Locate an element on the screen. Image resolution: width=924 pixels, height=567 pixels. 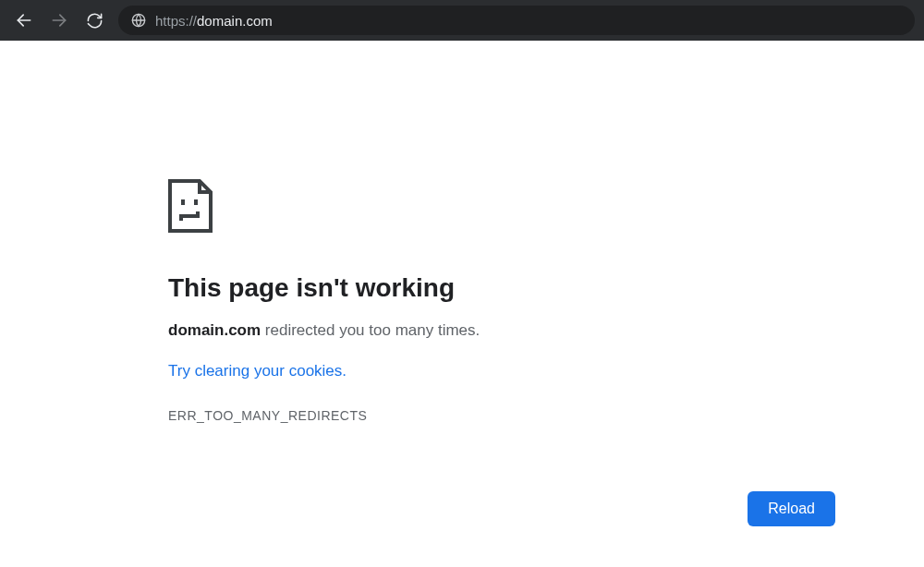
url-scheme: https:// is located at coordinates (176, 20).